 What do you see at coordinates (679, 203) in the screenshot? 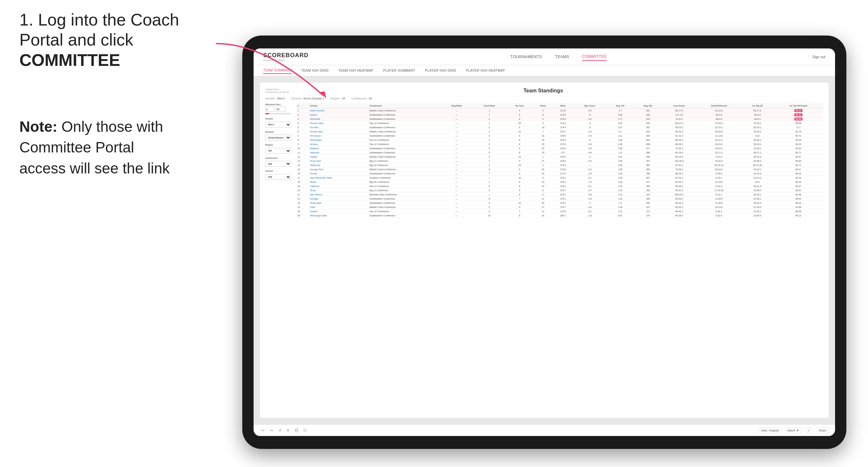
I see `cell-low-score: 92-40-3` at bounding box center [679, 203].